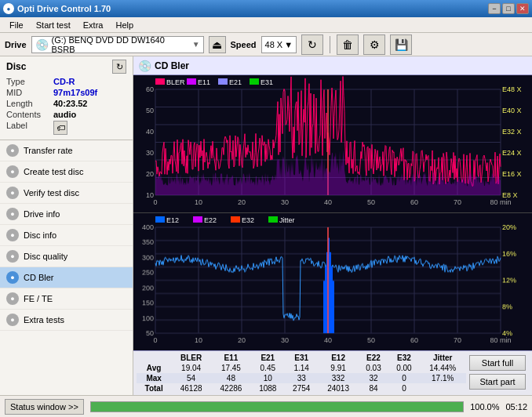  What do you see at coordinates (403, 389) in the screenshot?
I see `total-e32: 0` at bounding box center [403, 389].